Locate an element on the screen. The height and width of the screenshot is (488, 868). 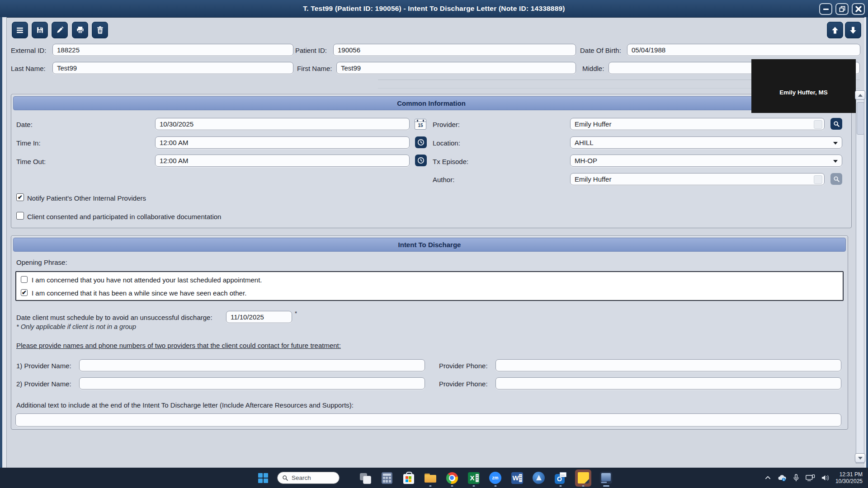
save-icon is located at coordinates (40, 30).